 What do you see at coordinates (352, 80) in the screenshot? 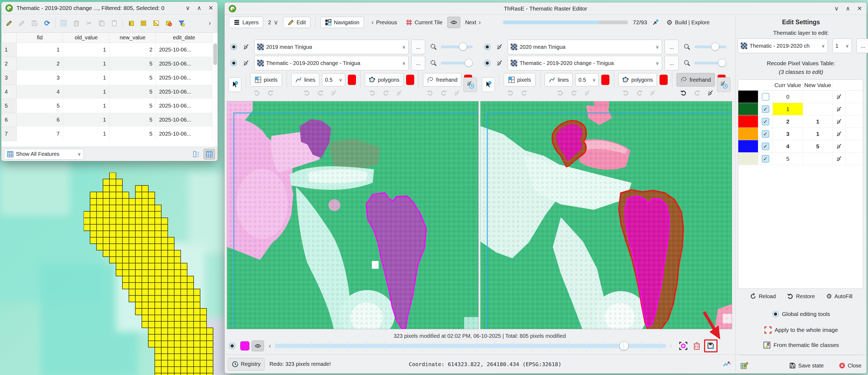
I see `lines-color-swatch` at bounding box center [352, 80].